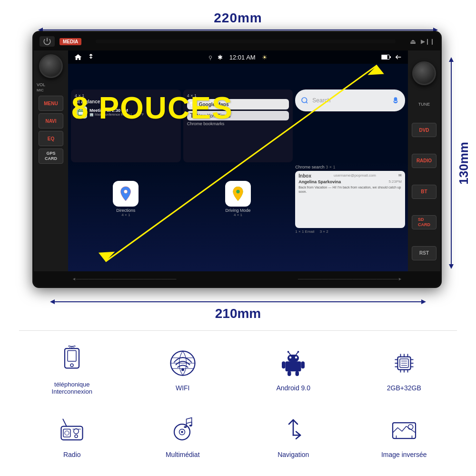 This screenshot has width=476, height=476. I want to click on power-button, so click(47, 41).